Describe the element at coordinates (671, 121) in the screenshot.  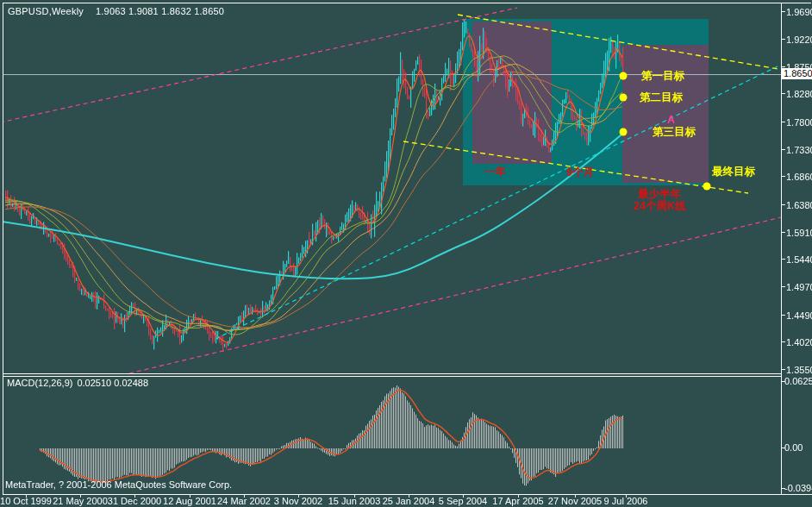
I see `point-a-label: A` at that location.